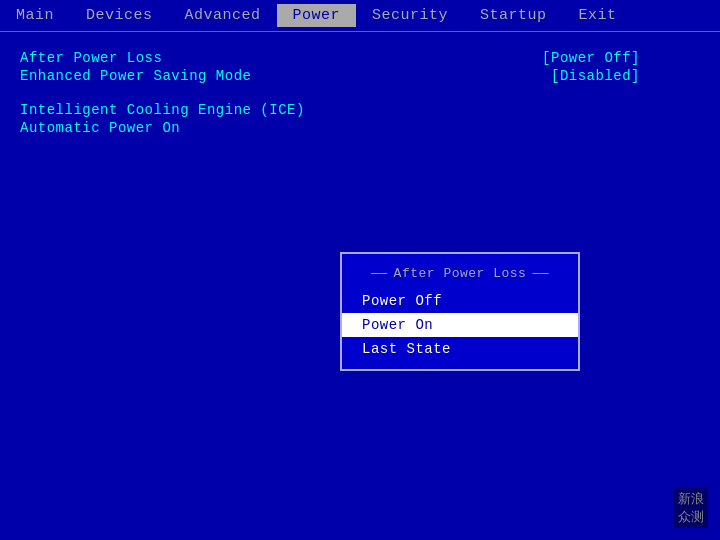  I want to click on cursor-icon, so click(451, 326).